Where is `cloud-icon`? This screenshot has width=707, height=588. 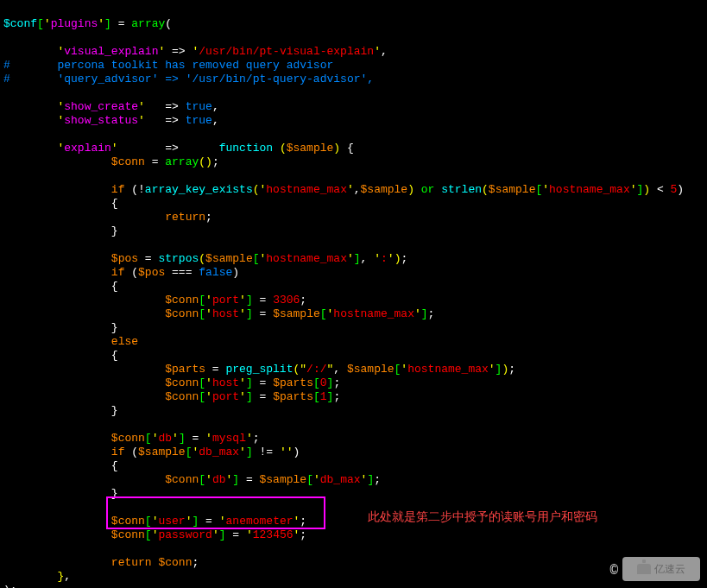
cloud-icon is located at coordinates (644, 569).